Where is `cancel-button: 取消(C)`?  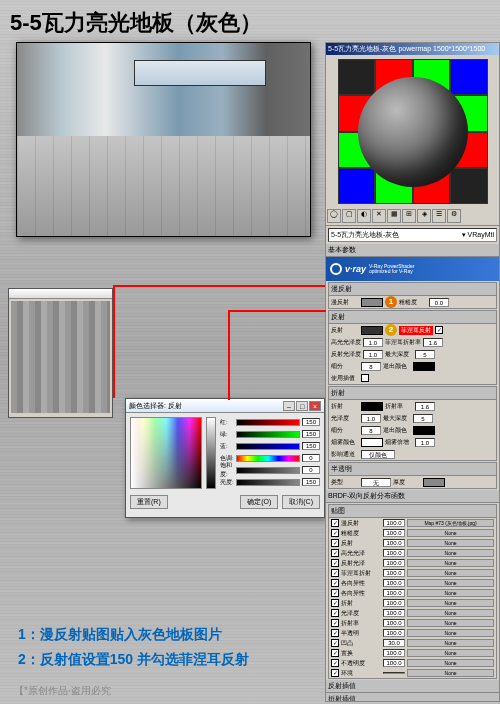 cancel-button: 取消(C) is located at coordinates (301, 502).